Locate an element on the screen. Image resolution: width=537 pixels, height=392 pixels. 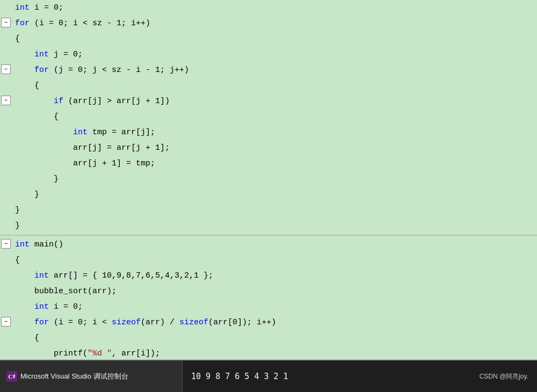
line-text: int tmp = arr[j]; is located at coordinates (77, 132).